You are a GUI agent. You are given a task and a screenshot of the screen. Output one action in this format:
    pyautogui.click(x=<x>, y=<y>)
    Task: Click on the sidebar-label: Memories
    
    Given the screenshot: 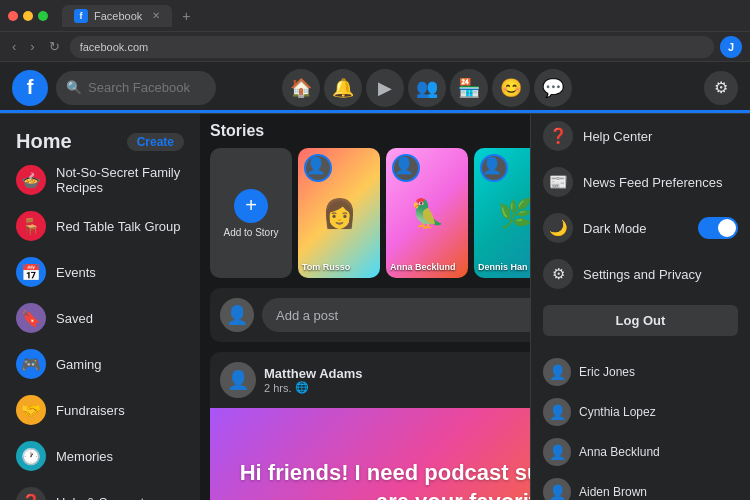 What is the action you would take?
    pyautogui.click(x=84, y=456)
    